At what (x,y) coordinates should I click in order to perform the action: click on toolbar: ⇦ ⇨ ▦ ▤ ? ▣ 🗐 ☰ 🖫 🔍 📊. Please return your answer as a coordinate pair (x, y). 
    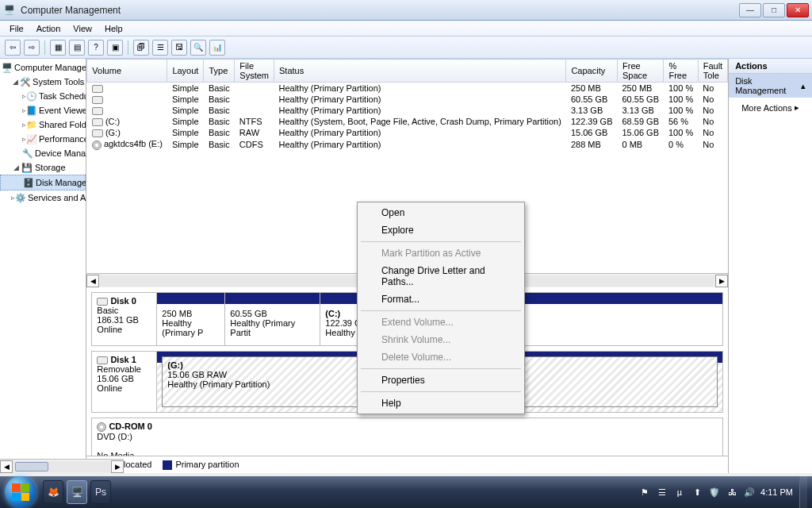
    Looking at the image, I should click on (406, 48).